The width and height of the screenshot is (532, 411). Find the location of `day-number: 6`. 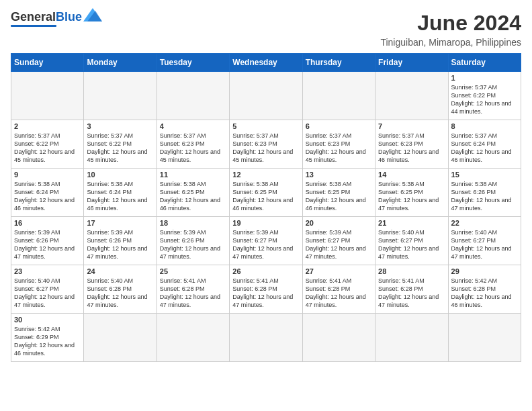

day-number: 6 is located at coordinates (339, 126).